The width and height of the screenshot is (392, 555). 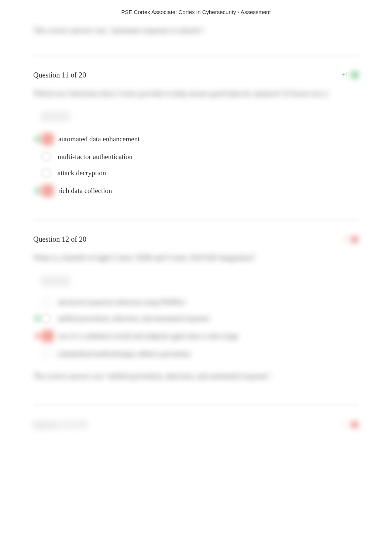 What do you see at coordinates (196, 75) in the screenshot?
I see `question-header: Question 11 of 20 +1` at bounding box center [196, 75].